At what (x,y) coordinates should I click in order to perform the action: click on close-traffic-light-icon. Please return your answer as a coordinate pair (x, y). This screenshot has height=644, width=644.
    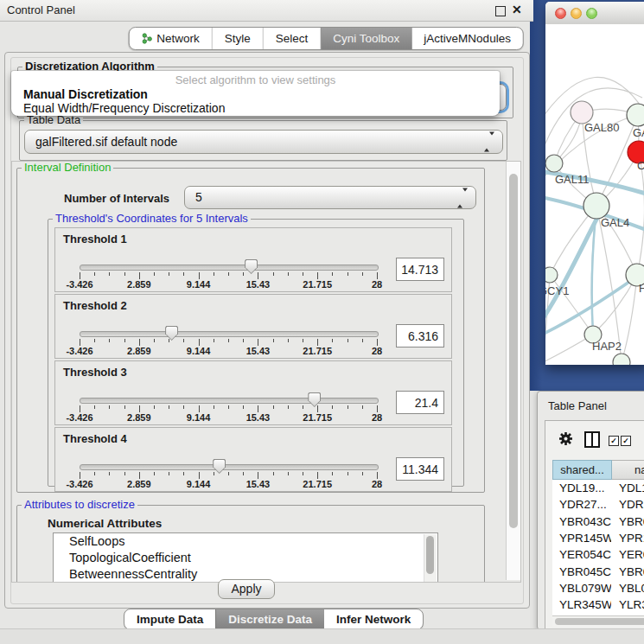
    Looking at the image, I should click on (560, 14).